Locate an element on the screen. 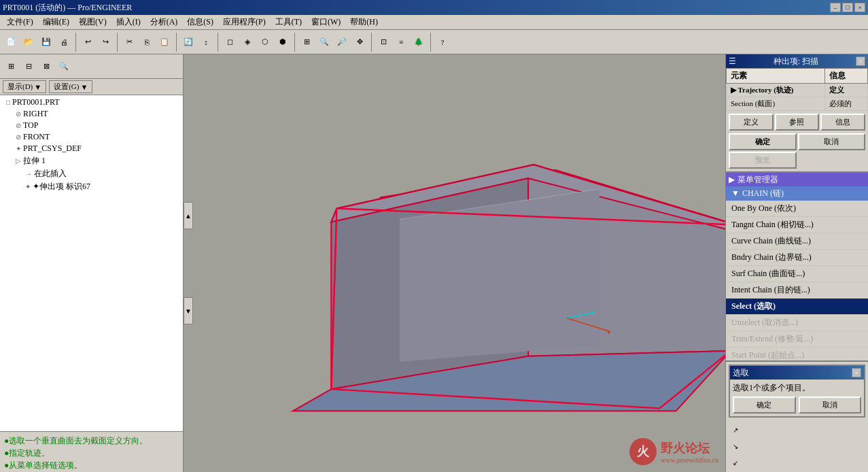 The image size is (868, 472). minimize-button: – is located at coordinates (835, 7).